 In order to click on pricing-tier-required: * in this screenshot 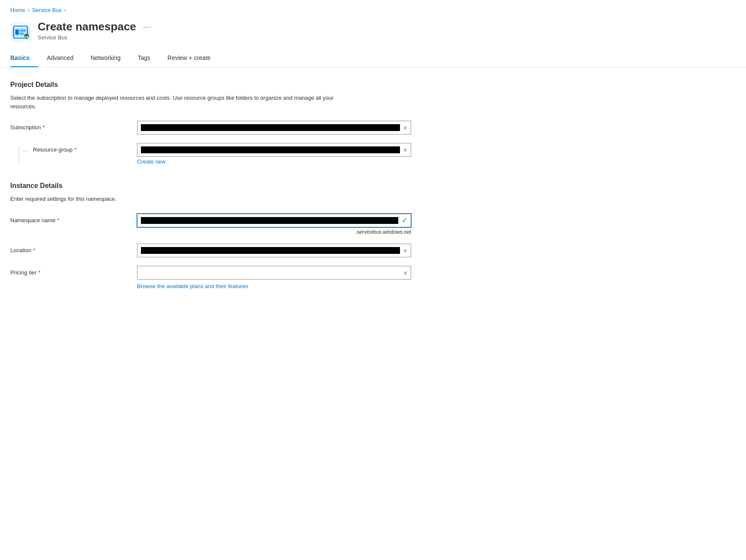, I will do `click(39, 272)`.